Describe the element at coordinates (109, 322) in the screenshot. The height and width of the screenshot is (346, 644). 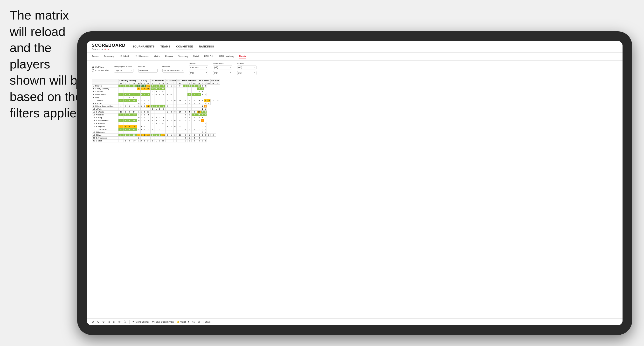
I see `zoom-out-icon: ⊖` at that location.